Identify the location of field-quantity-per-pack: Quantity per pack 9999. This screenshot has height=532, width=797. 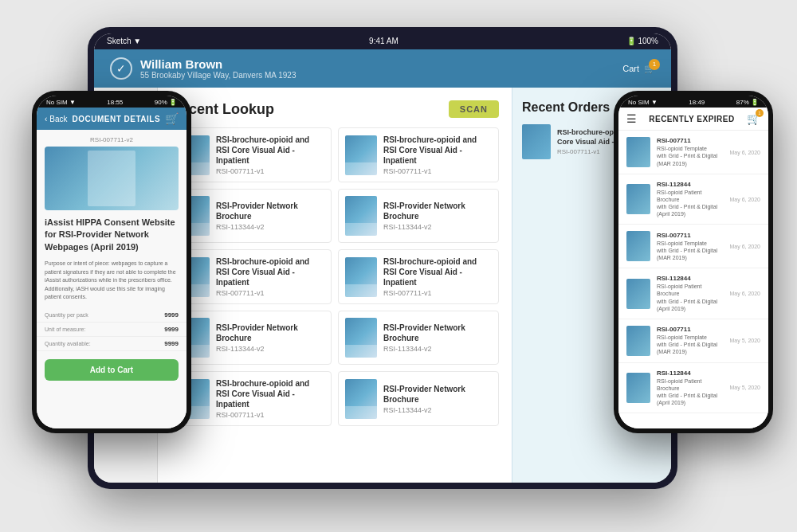
(112, 315).